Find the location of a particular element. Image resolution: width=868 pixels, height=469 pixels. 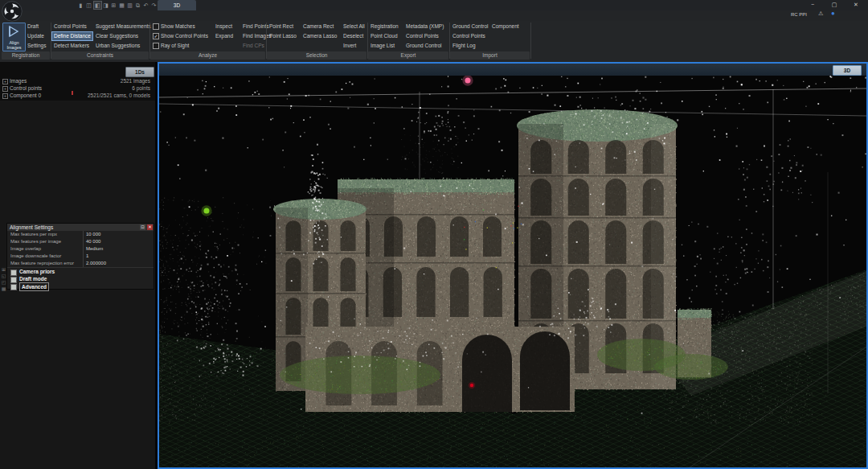

toggle-label: Advanced is located at coordinates (34, 286).